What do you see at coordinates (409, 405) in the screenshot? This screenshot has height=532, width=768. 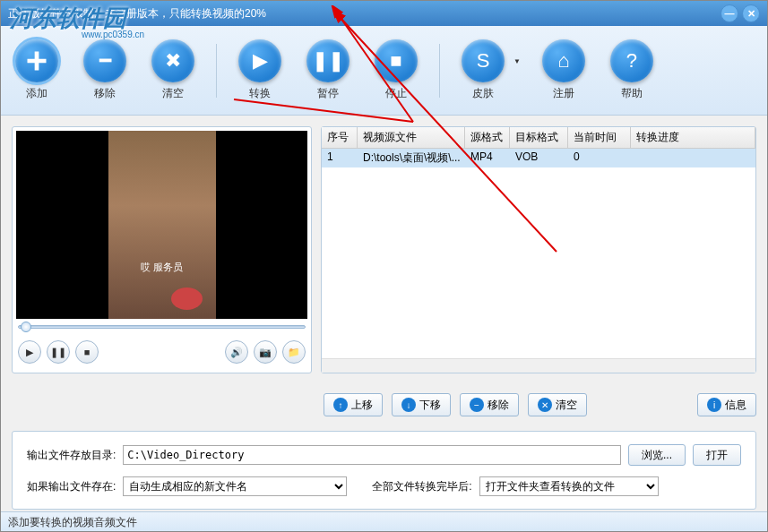 I see `arrow-down-icon: ↓` at bounding box center [409, 405].